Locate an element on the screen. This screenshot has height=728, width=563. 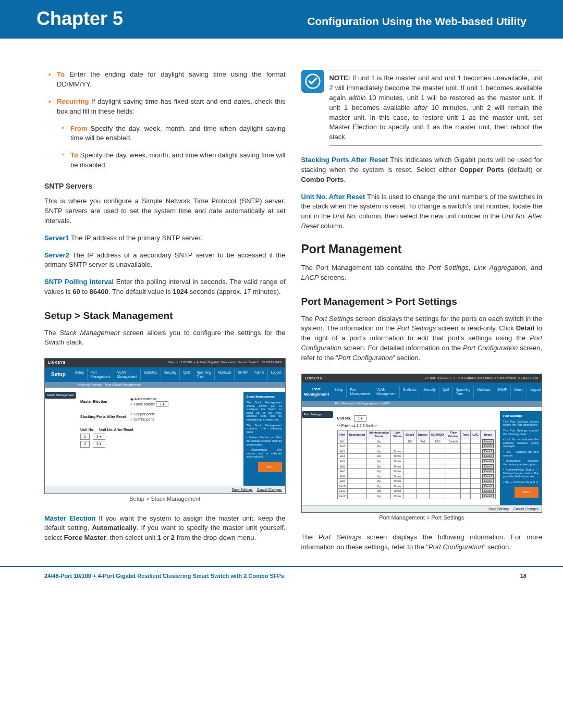
mock1-th-unitafter: Unit No. After Reset is located at coordinates (116, 430).